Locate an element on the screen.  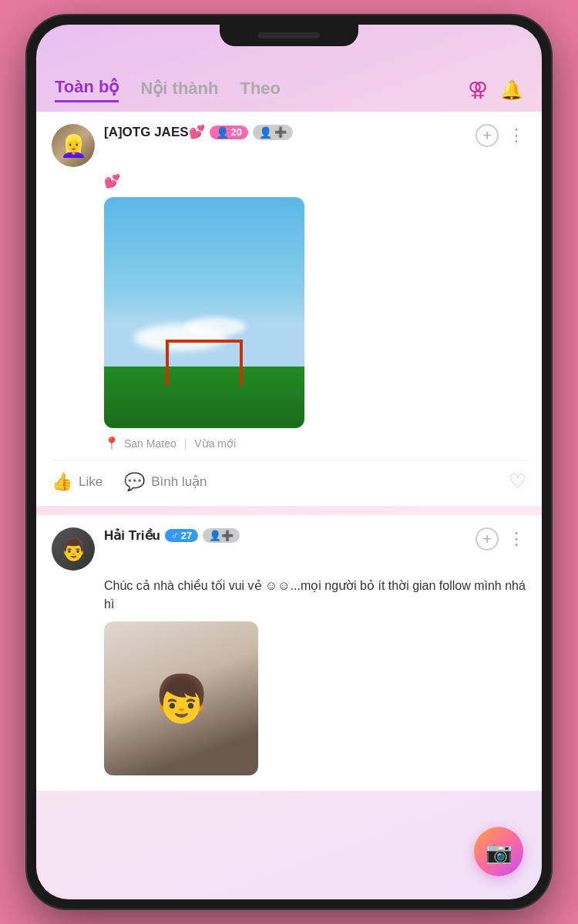
post-meta-2: Hải Triều ♂ 27 👤➕ is located at coordinates (285, 536).